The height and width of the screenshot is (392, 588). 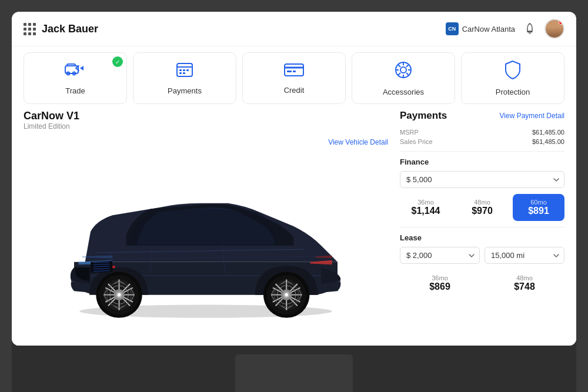 I want to click on tab-credit-label: Credit, so click(x=294, y=91).